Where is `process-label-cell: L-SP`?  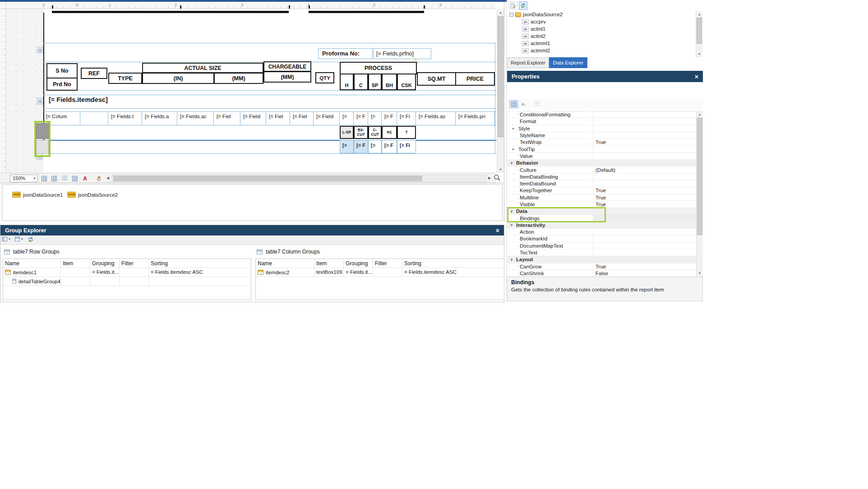
process-label-cell: L-SP is located at coordinates (346, 133).